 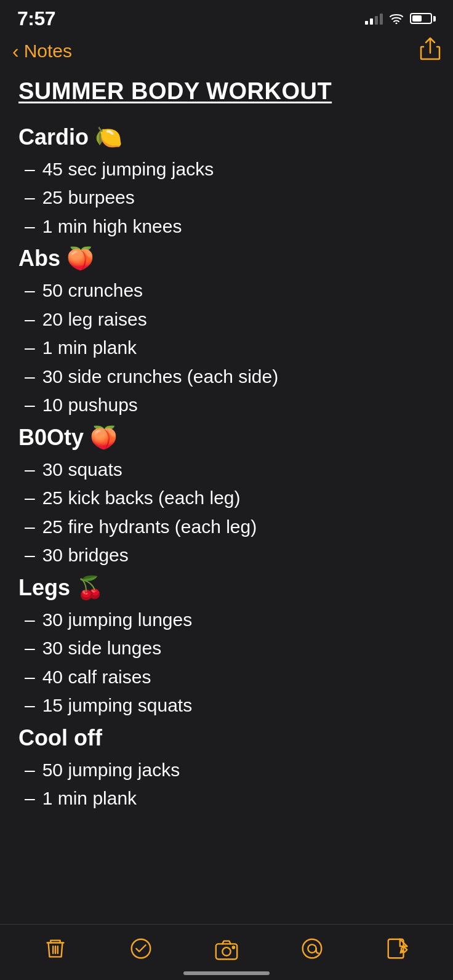 I want to click on share-button, so click(x=430, y=51).